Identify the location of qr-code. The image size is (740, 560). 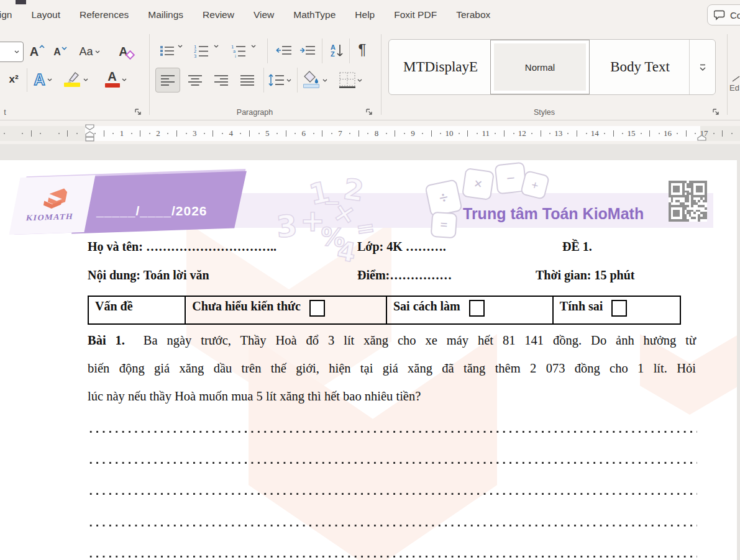
(688, 201).